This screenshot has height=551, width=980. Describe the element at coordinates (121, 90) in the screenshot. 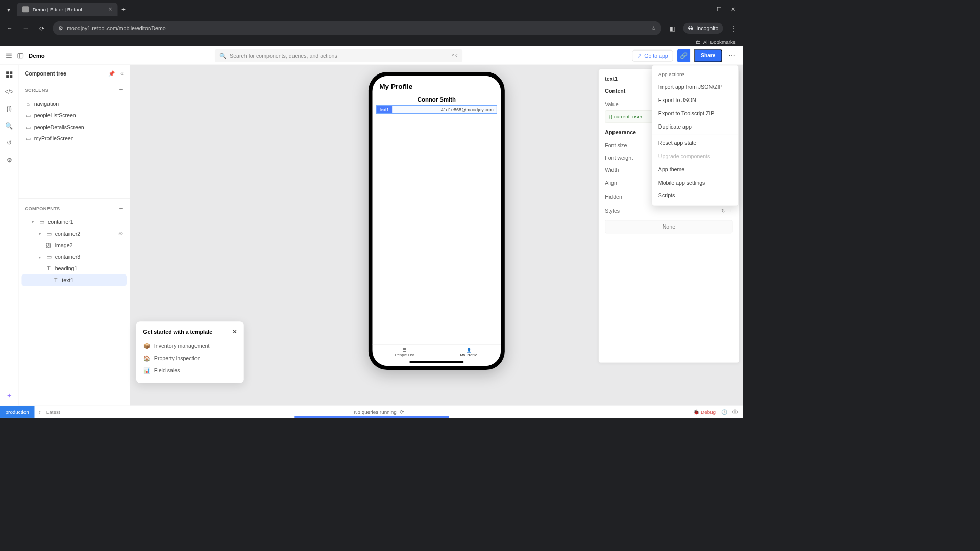

I see `add-screen-button: +` at that location.